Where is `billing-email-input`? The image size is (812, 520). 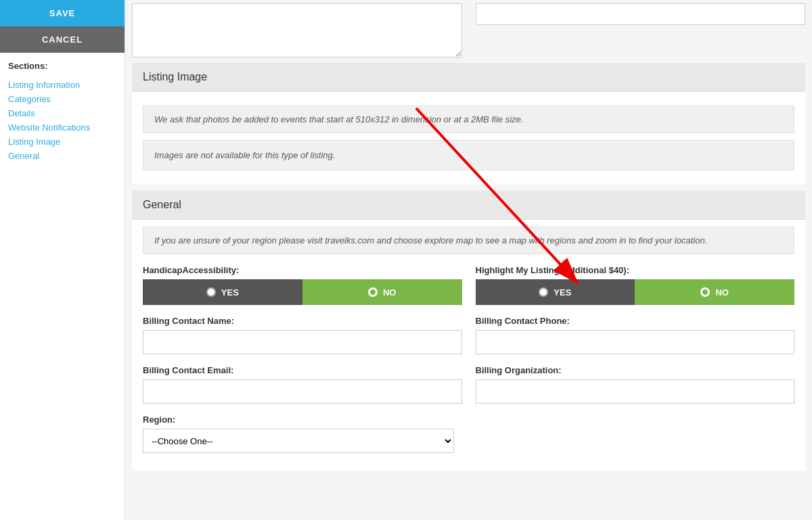
billing-email-input is located at coordinates (302, 392).